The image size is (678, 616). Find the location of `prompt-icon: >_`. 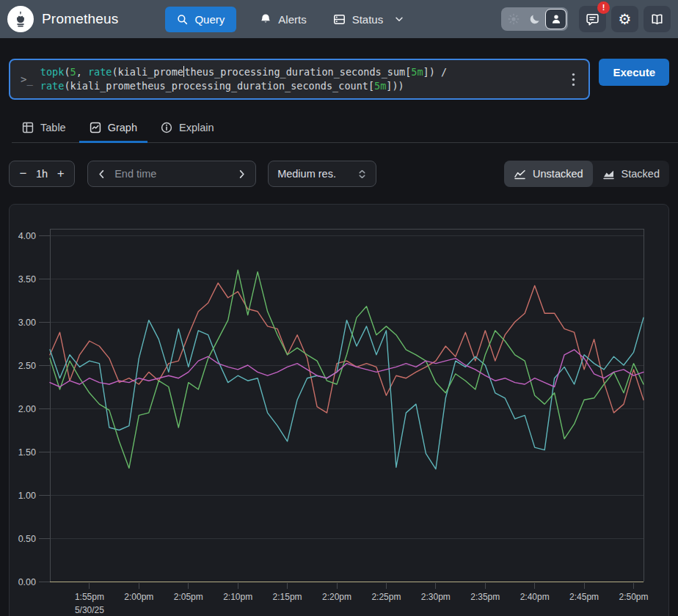

prompt-icon: >_ is located at coordinates (26, 79).